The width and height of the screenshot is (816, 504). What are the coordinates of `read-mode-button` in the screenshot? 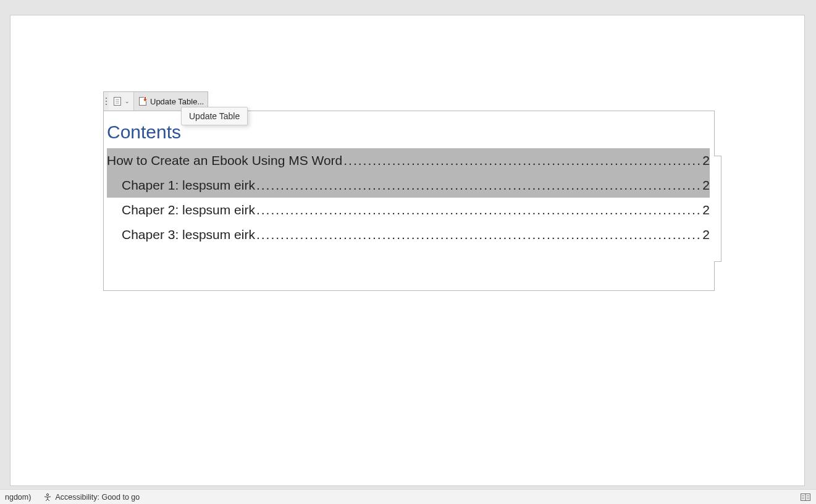 It's located at (805, 497).